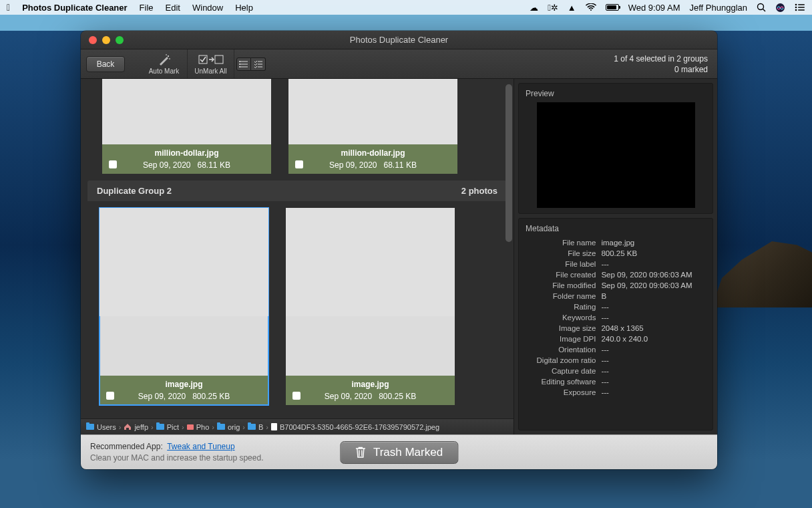  What do you see at coordinates (616, 392) in the screenshot?
I see `metadata-row: Exposure---` at bounding box center [616, 392].